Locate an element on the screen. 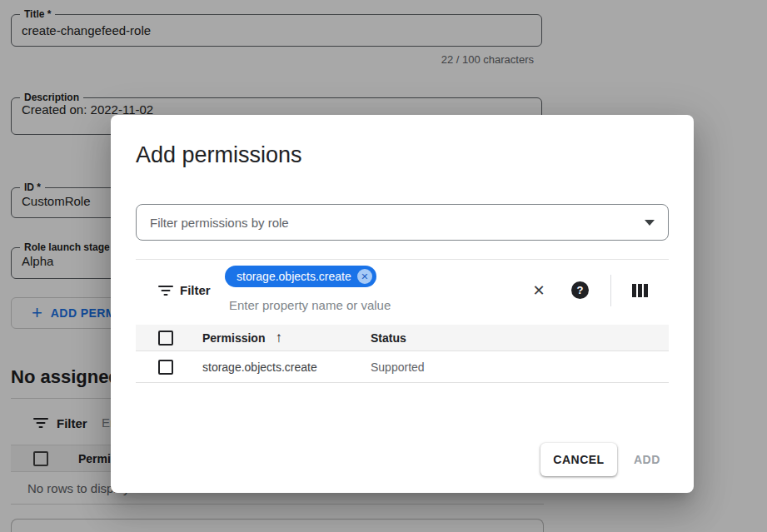  dialog-title: Add permissions is located at coordinates (219, 155).